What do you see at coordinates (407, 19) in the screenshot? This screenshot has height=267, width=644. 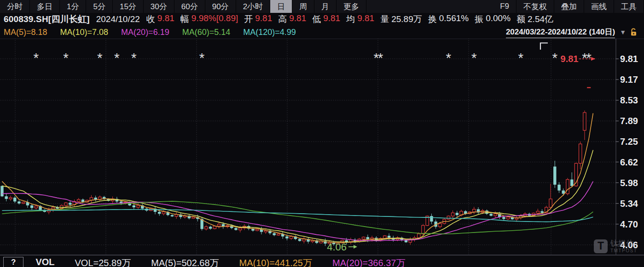 I see `quote-field-value: 25.89万` at bounding box center [407, 19].